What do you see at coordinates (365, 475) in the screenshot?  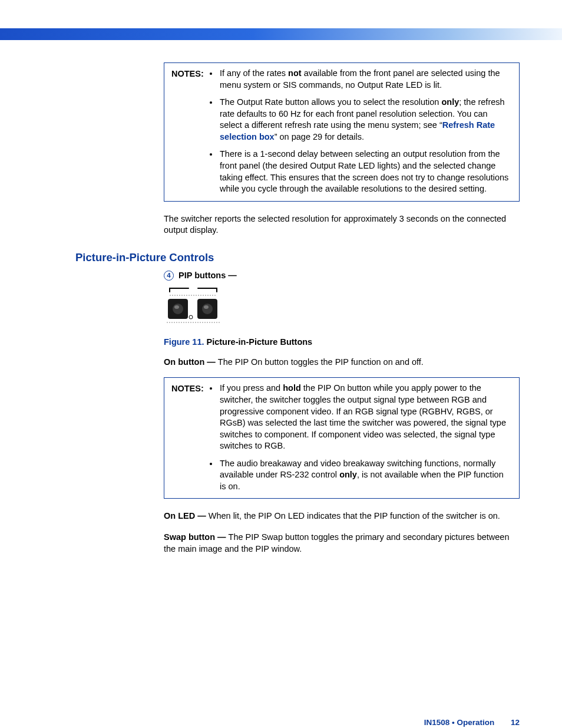 I see `notes2-item-1: The audio breakaway and video breakaway …` at bounding box center [365, 475].